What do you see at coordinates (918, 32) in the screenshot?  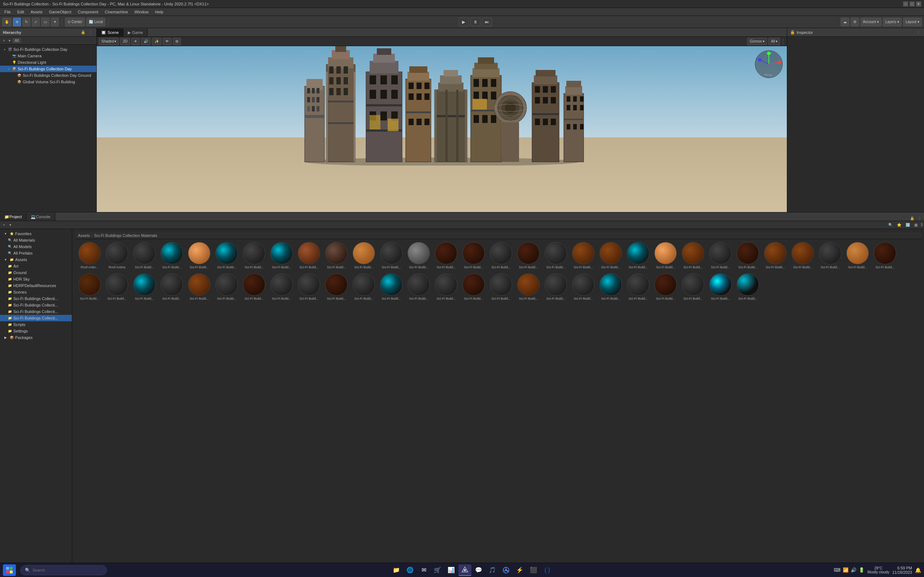 I see `inspector-more-btn: ⋮` at bounding box center [918, 32].